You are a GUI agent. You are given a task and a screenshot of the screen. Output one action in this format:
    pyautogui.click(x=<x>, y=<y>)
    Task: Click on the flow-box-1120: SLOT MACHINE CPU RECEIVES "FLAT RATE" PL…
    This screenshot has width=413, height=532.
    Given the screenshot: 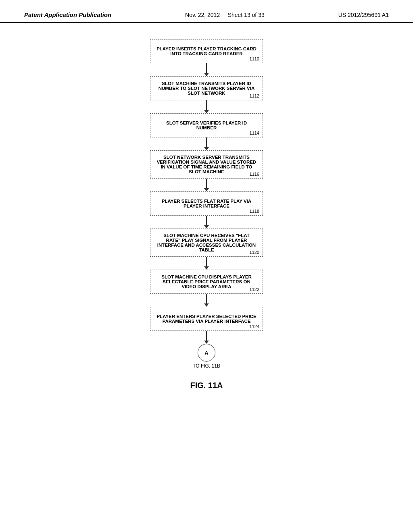 What is the action you would take?
    pyautogui.click(x=206, y=243)
    